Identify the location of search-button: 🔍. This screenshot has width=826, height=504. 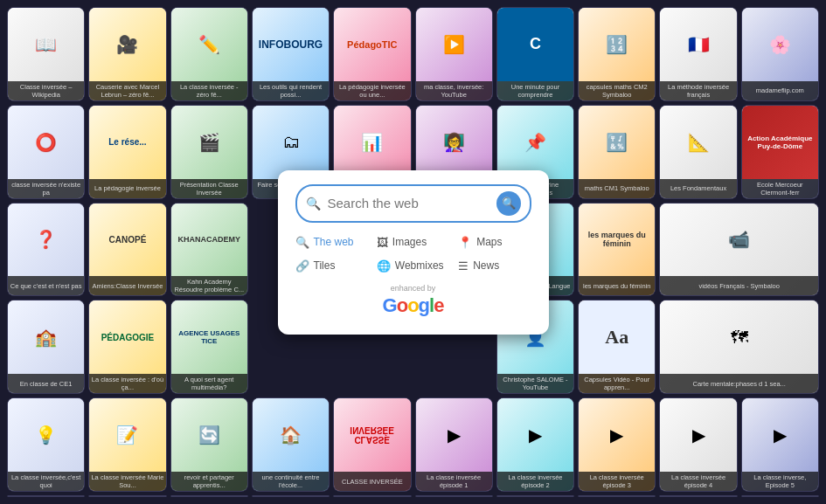
(509, 204).